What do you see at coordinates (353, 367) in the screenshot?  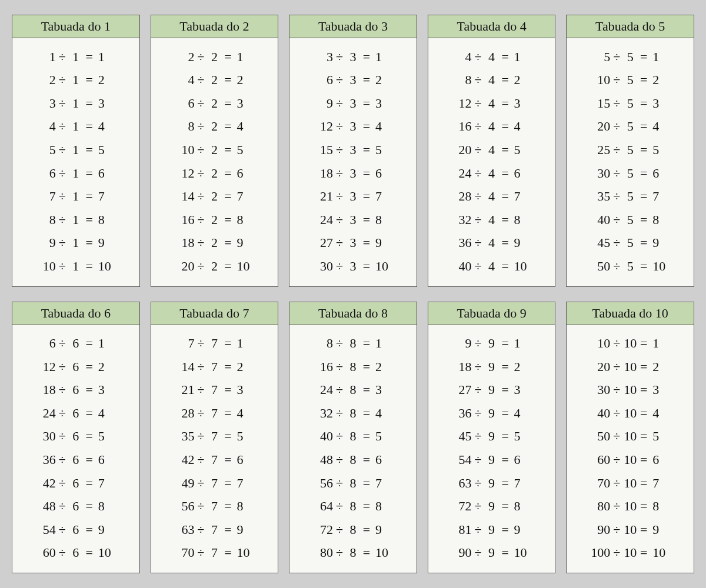 I see `table-row: 16÷8=2` at bounding box center [353, 367].